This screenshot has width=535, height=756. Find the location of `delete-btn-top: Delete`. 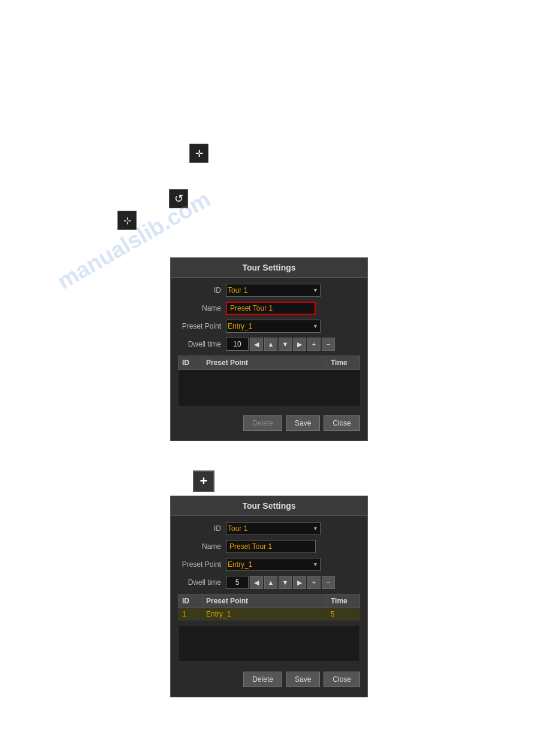

delete-btn-top: Delete is located at coordinates (262, 423).